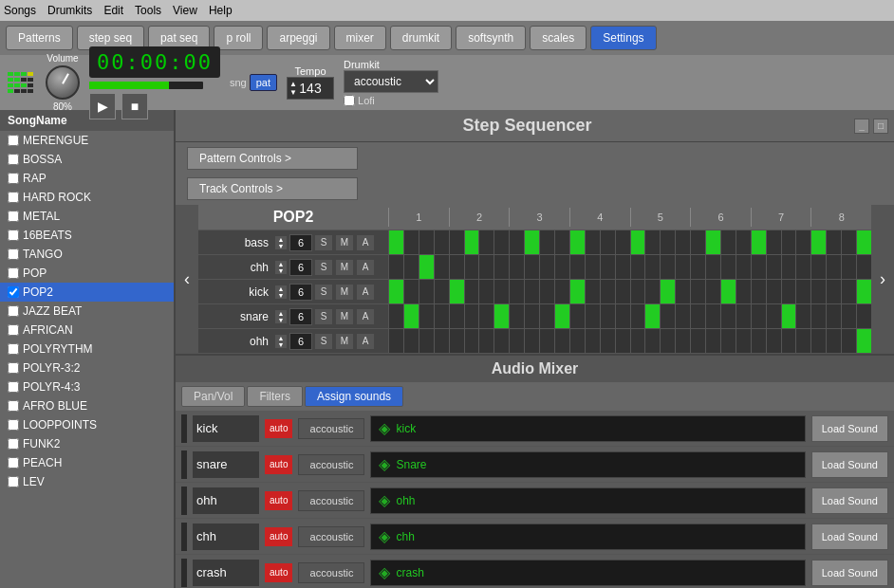 The width and height of the screenshot is (894, 588). What do you see at coordinates (587, 429) in the screenshot?
I see `mixer-sound-name-kick: ◈ kick` at bounding box center [587, 429].